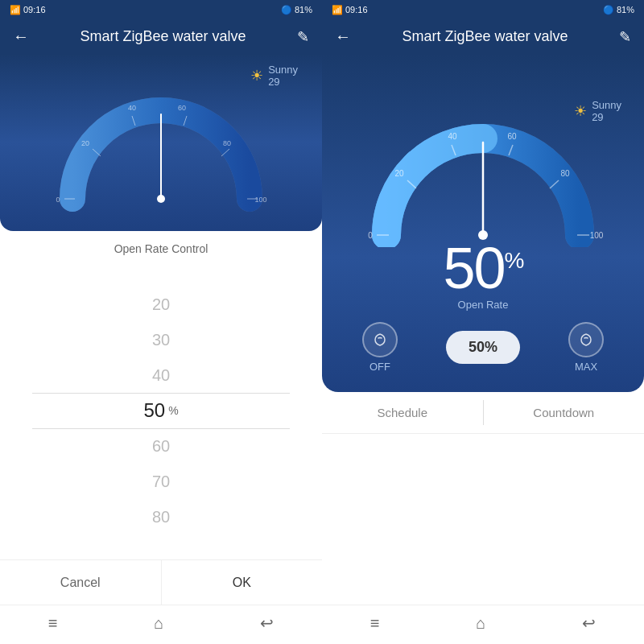  What do you see at coordinates (483, 10) in the screenshot?
I see `status-bar-right: 📶 09:16 🔵 81%` at bounding box center [483, 10].